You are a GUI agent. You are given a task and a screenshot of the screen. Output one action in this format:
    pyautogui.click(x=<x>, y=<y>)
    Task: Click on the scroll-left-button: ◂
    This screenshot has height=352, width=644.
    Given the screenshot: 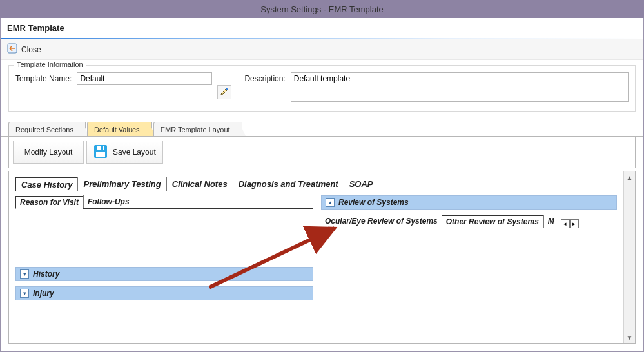 What is the action you would take?
    pyautogui.click(x=565, y=224)
    